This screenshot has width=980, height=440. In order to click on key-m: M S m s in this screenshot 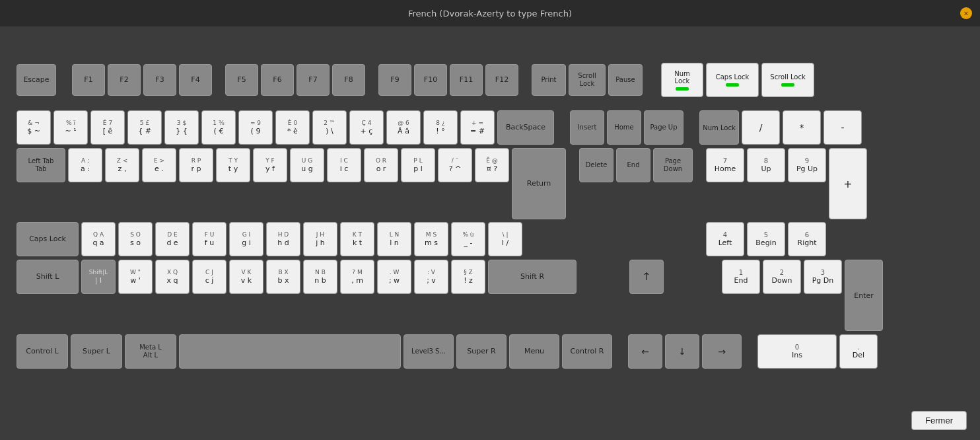, I will do `click(431, 239)`.